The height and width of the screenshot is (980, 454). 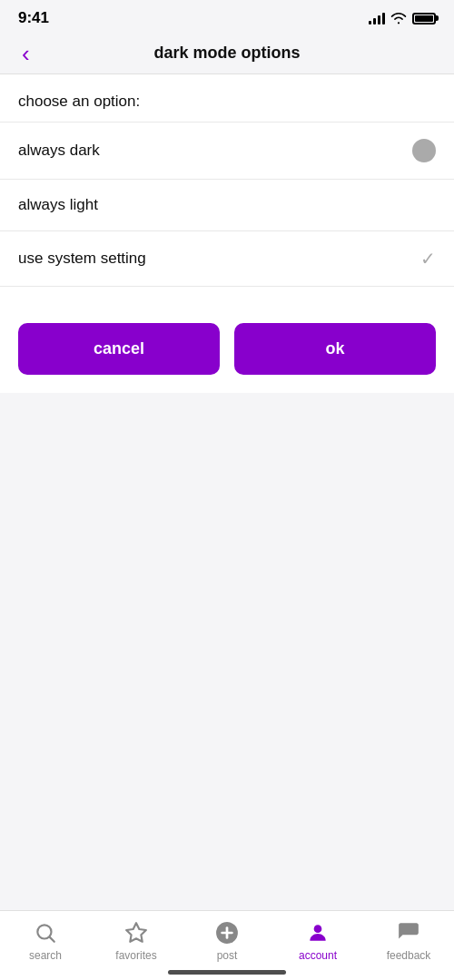 What do you see at coordinates (377, 18) in the screenshot?
I see `signal-icon` at bounding box center [377, 18].